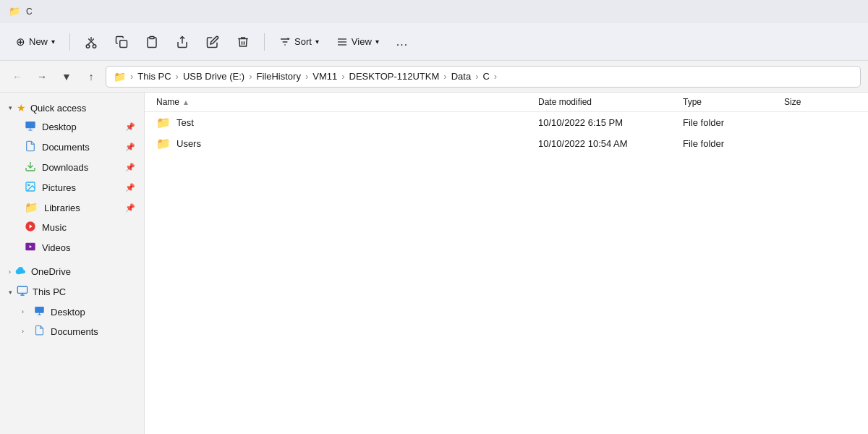 The height and width of the screenshot is (434, 868). I want to click on file-name-text: Users, so click(189, 143).